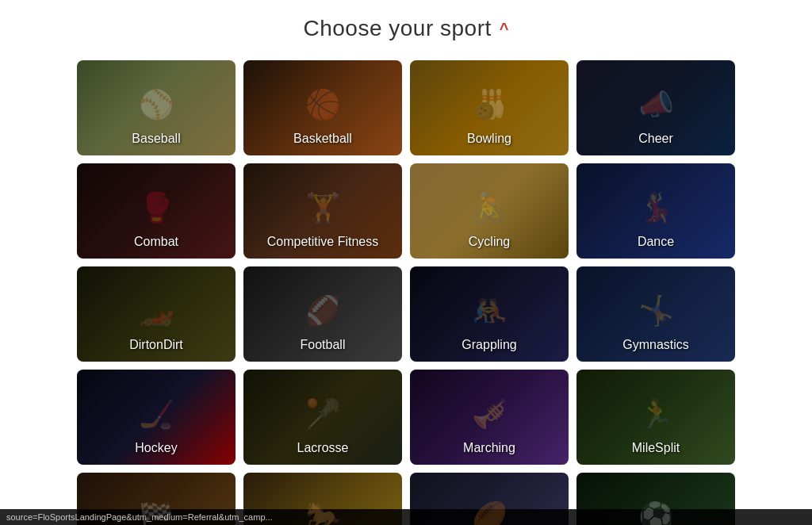 This screenshot has height=525, width=812. What do you see at coordinates (157, 311) in the screenshot?
I see `sport-figure-dirton-dirt: 🏎️` at bounding box center [157, 311].